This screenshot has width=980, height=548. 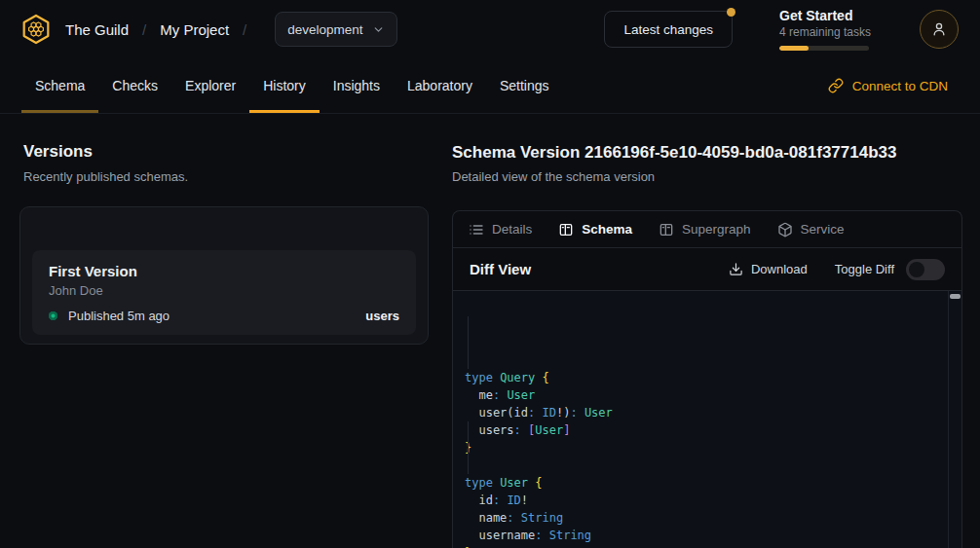 What do you see at coordinates (284, 86) in the screenshot?
I see `nav-tab-history: History` at bounding box center [284, 86].